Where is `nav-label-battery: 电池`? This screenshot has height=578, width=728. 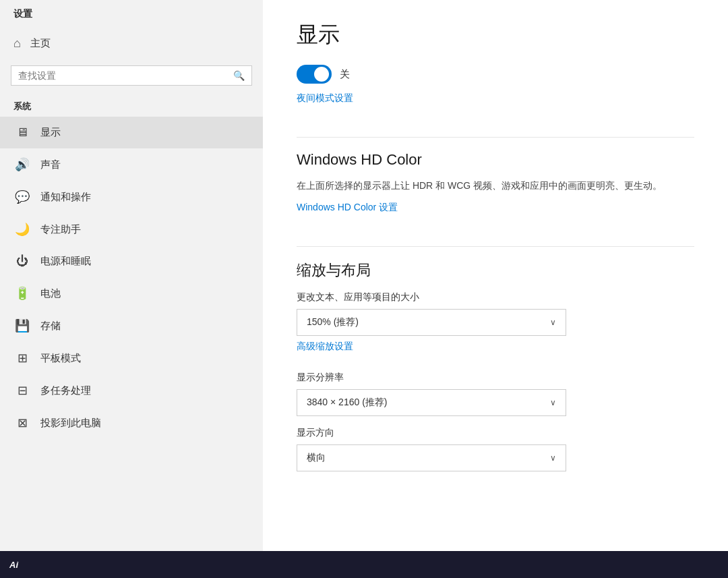 nav-label-battery: 电池 is located at coordinates (51, 294).